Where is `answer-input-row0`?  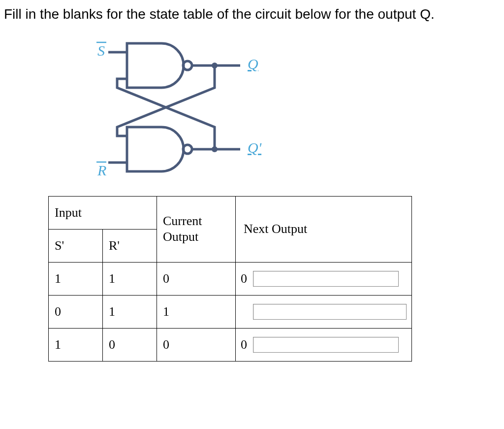 answer-input-row0 is located at coordinates (326, 279).